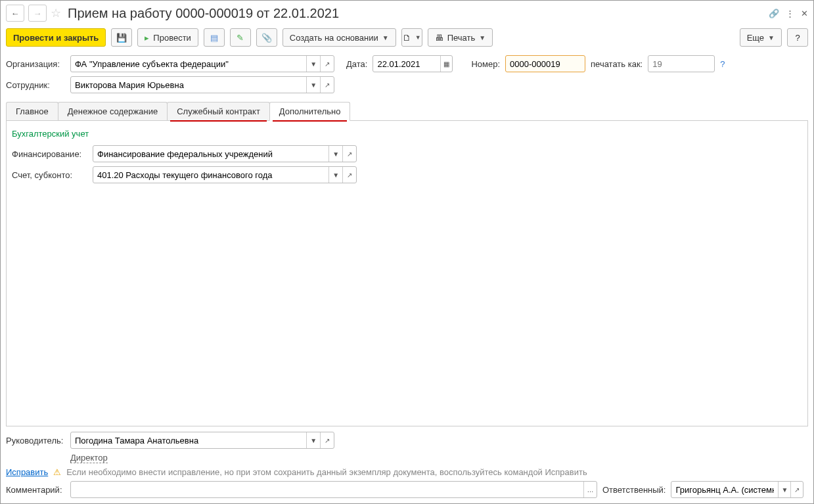 This screenshot has width=814, height=504. I want to click on comment-field: …, so click(334, 490).